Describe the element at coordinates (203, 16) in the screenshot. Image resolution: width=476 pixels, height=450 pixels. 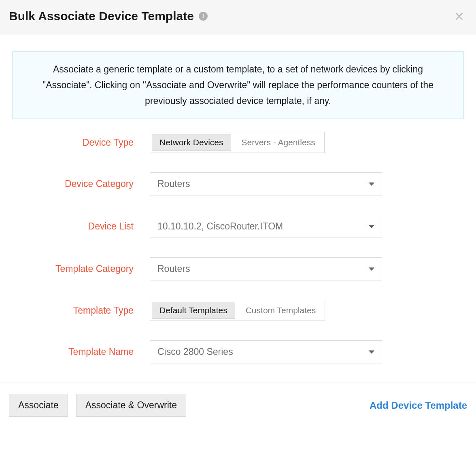
I see `info-icon: i` at that location.